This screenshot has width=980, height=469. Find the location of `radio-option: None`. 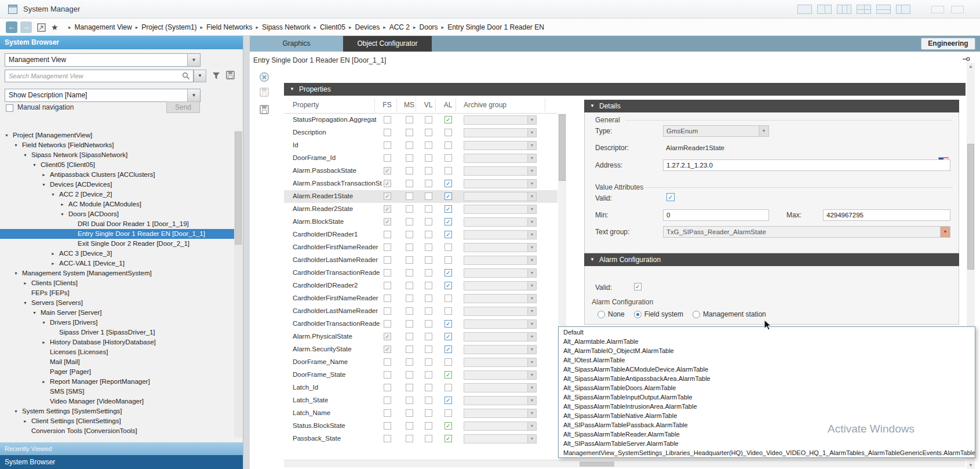

radio-option: None is located at coordinates (611, 314).